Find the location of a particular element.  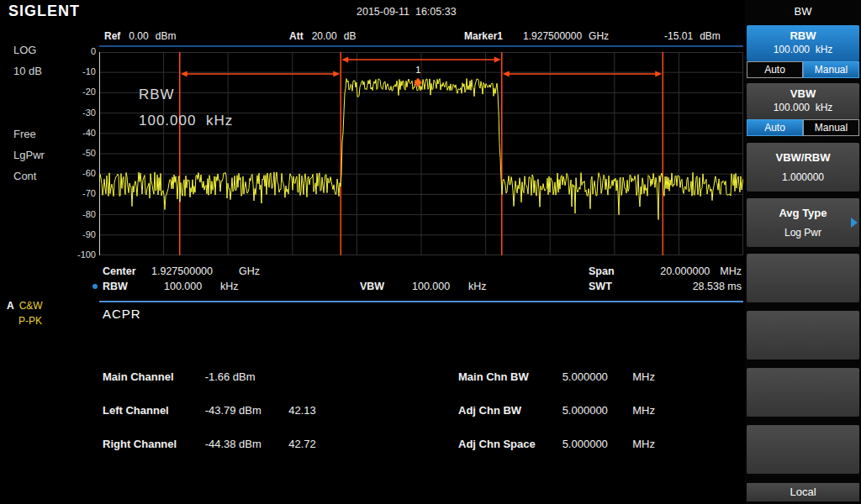

acpr-main-channel-row: Main Channel -1.66 dBm is located at coordinates (194, 376).